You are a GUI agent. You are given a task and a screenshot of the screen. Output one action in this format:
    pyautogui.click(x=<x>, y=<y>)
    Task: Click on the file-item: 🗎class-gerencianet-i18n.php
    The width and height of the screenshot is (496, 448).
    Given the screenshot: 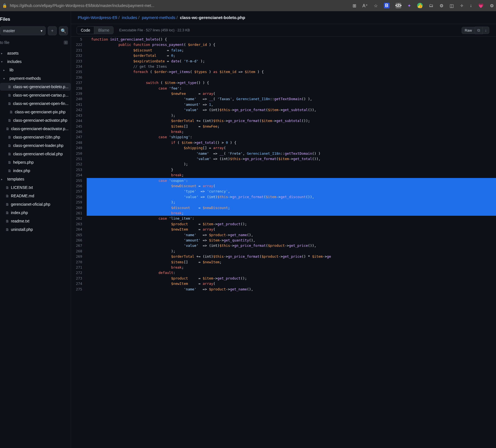 What is the action you would take?
    pyautogui.click(x=35, y=137)
    